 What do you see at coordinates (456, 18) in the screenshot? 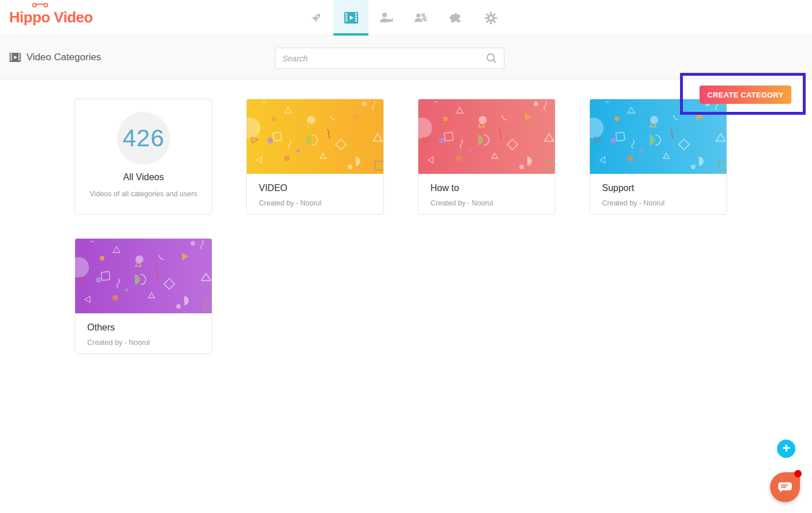
I see `integrations-icon` at bounding box center [456, 18].